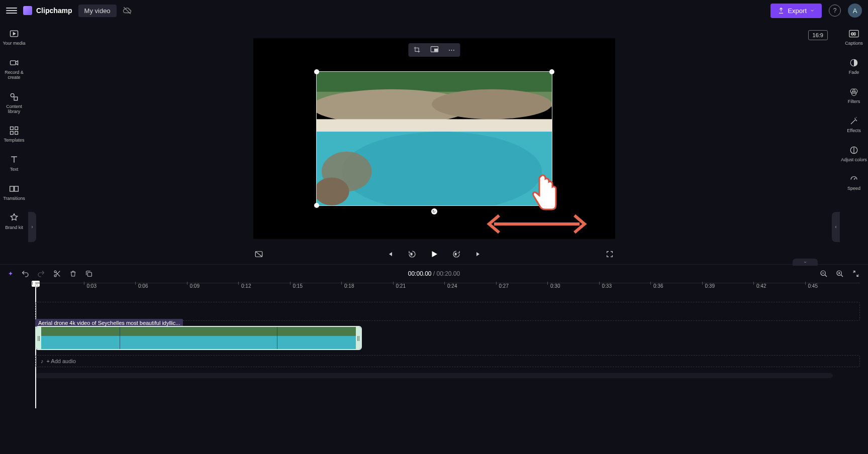 Image resolution: width=868 pixels, height=454 pixels. Describe the element at coordinates (14, 103) in the screenshot. I see `rail-content-library: Content library` at that location.